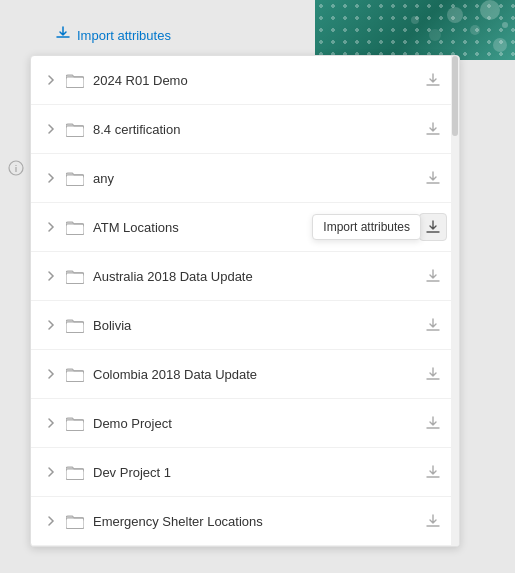 Image resolution: width=515 pixels, height=573 pixels. I want to click on item-name: any, so click(256, 178).